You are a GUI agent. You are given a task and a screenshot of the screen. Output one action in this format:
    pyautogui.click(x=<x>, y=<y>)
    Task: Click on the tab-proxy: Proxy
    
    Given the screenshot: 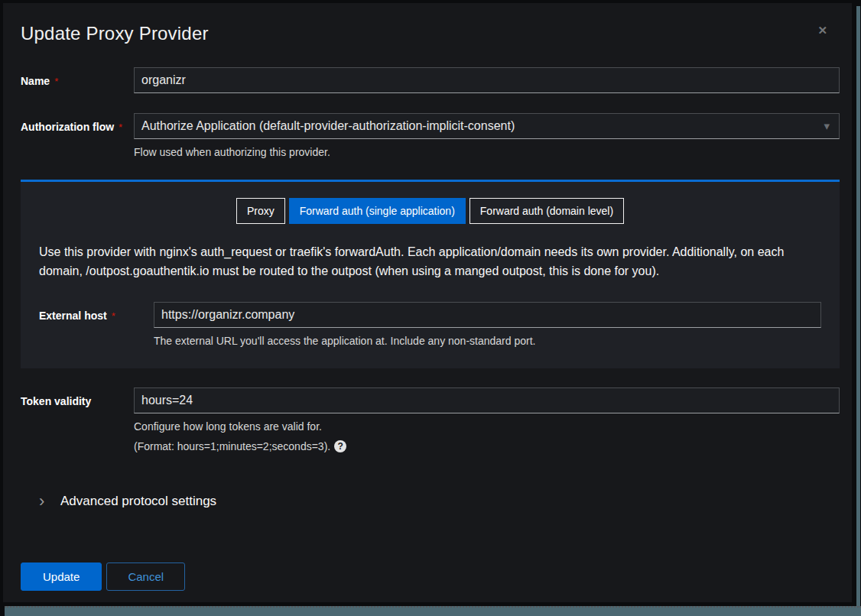 What is the action you would take?
    pyautogui.click(x=261, y=211)
    